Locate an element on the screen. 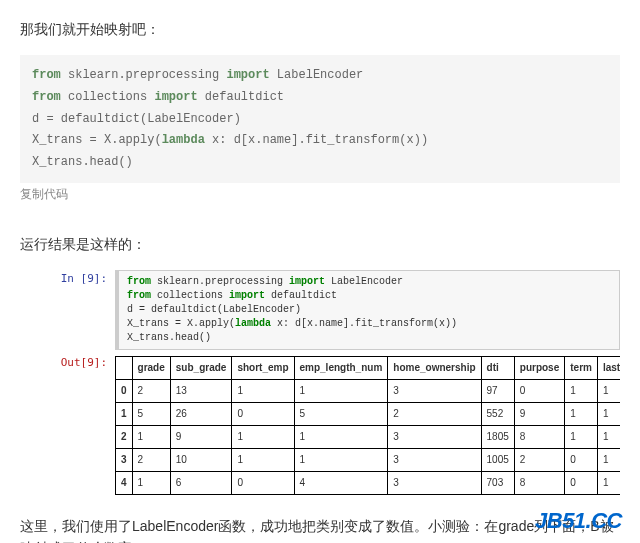  table-row: 4160437038011 is located at coordinates (368, 482).